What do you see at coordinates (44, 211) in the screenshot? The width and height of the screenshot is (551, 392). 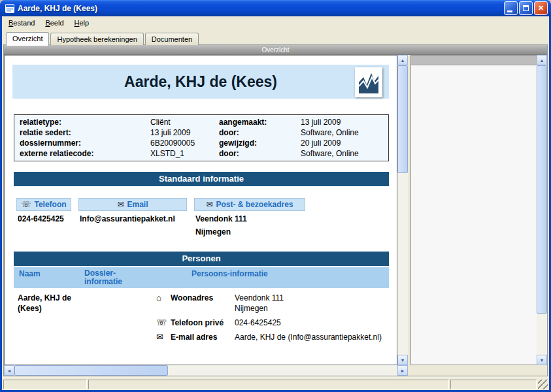 I see `phone-box: ☏ Telefoon 024-6425425` at bounding box center [44, 211].